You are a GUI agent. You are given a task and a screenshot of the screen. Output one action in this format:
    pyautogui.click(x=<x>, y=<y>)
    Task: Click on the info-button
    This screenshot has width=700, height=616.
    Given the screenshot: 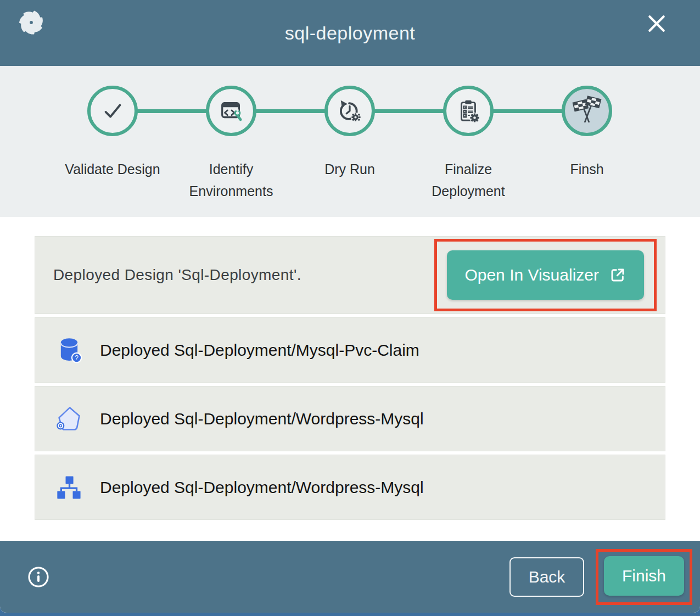 What is the action you would take?
    pyautogui.click(x=38, y=577)
    